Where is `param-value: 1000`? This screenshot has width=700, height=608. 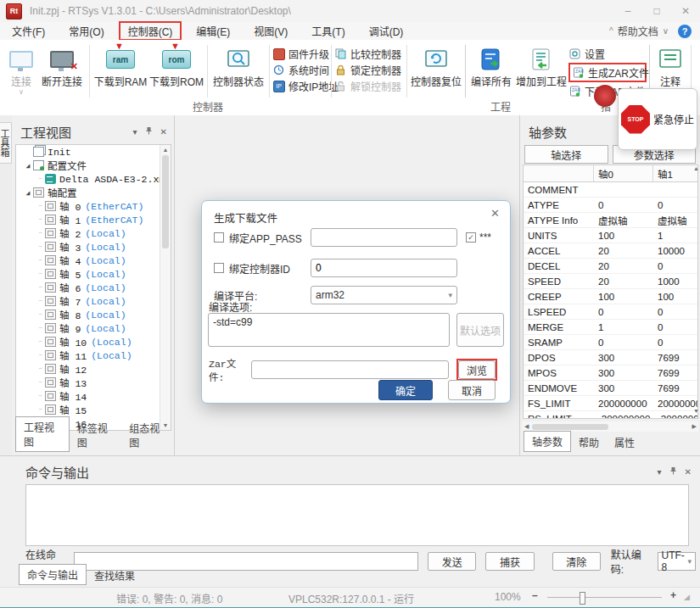
param-value: 1000 is located at coordinates (675, 282).